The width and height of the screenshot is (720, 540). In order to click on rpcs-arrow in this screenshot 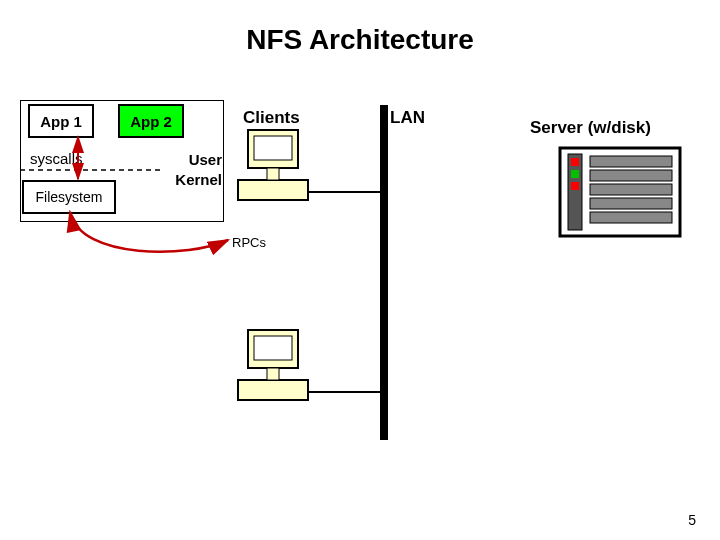, I will do `click(149, 232)`.